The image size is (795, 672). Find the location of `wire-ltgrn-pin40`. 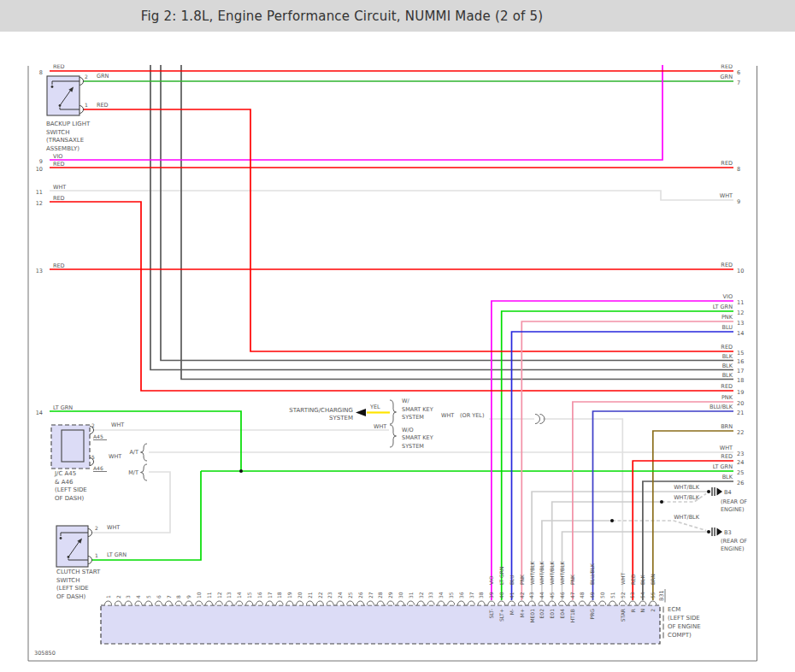

wire-ltgrn-pin40 is located at coordinates (617, 456).